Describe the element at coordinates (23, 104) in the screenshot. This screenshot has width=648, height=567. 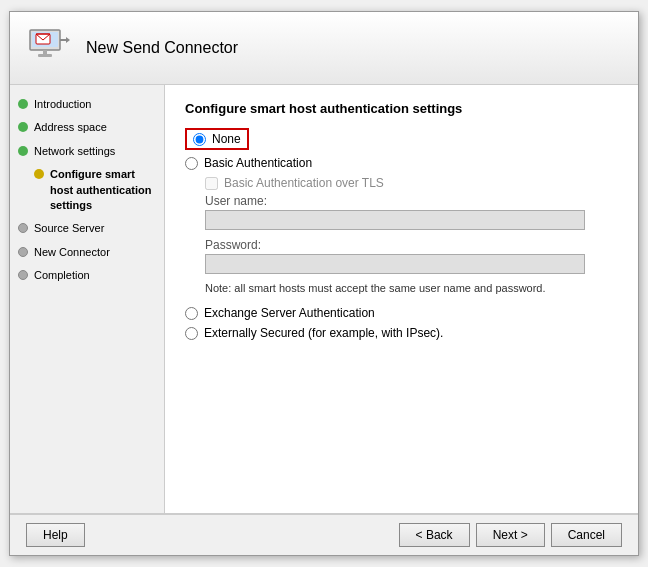
I see `dot-introduction` at that location.